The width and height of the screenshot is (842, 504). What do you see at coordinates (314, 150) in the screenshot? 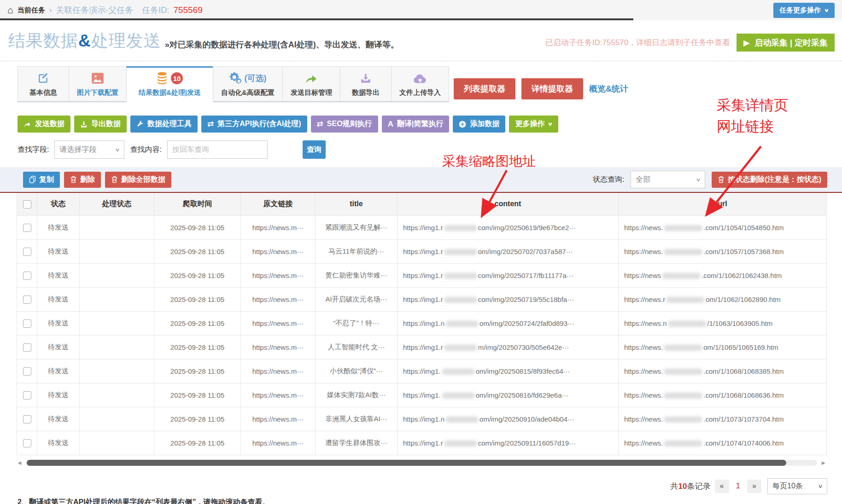
I see `query-button: 查询` at bounding box center [314, 150].